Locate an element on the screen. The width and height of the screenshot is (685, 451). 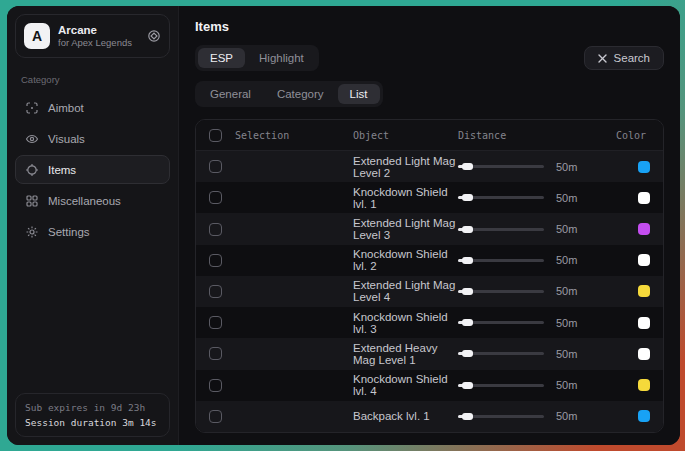
table-row: Knockdown Shield lvl. 4 50m is located at coordinates (430, 386).